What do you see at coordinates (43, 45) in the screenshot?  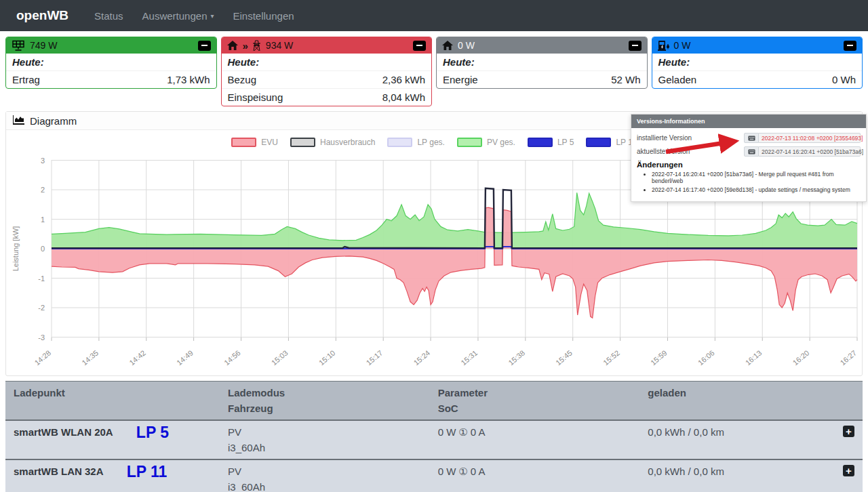 I see `pv-power-value: 749 W` at bounding box center [43, 45].